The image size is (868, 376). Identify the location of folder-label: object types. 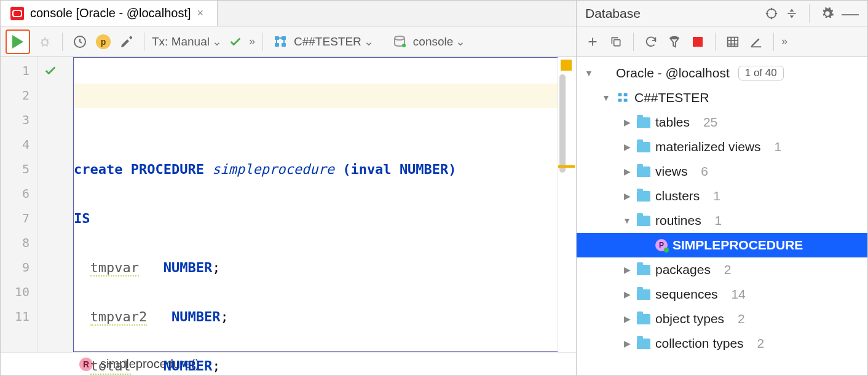
(690, 319).